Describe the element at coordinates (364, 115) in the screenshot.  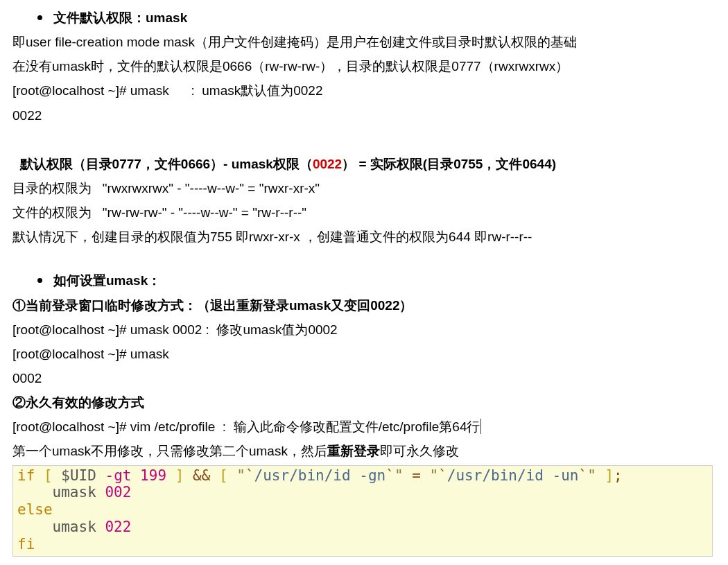
I see `shell-umask-output: 0022` at that location.